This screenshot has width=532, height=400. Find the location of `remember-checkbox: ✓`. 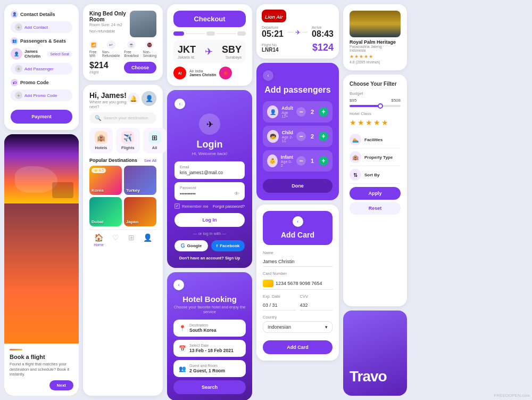

remember-checkbox: ✓ is located at coordinates (177, 206).